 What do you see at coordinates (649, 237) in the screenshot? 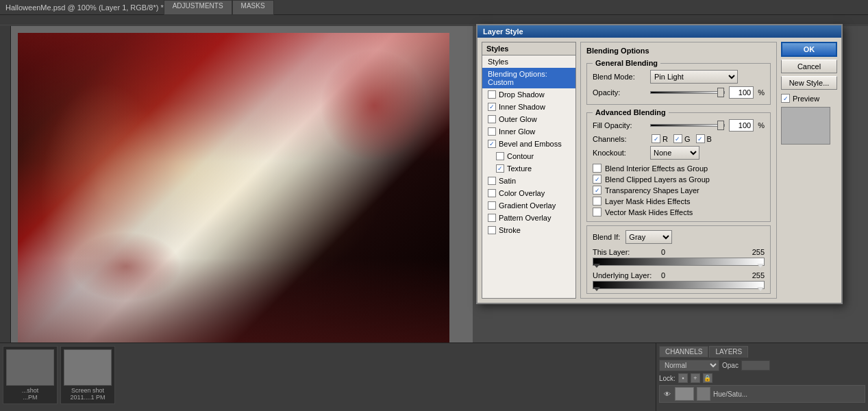
I see `blend-if-select: GrayRedGreenBlue` at bounding box center [649, 237].